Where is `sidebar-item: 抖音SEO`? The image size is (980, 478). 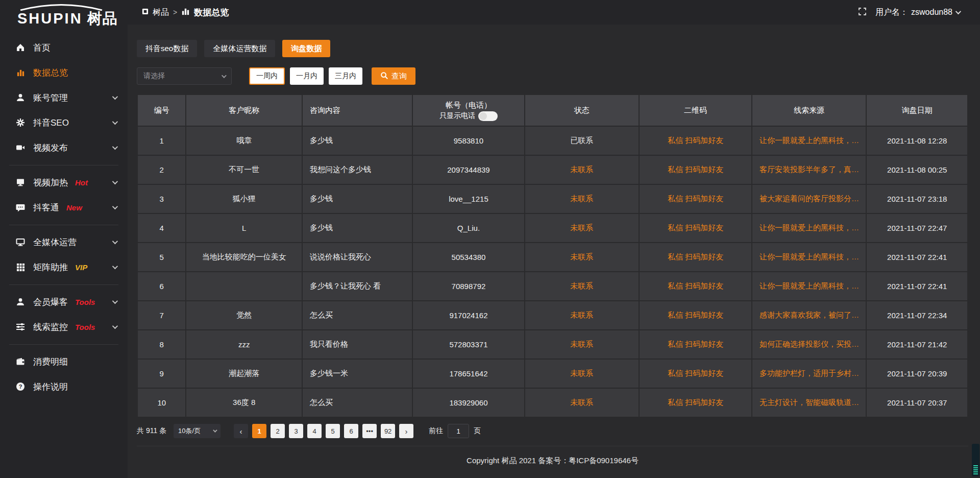
sidebar-item: 抖音SEO is located at coordinates (64, 123).